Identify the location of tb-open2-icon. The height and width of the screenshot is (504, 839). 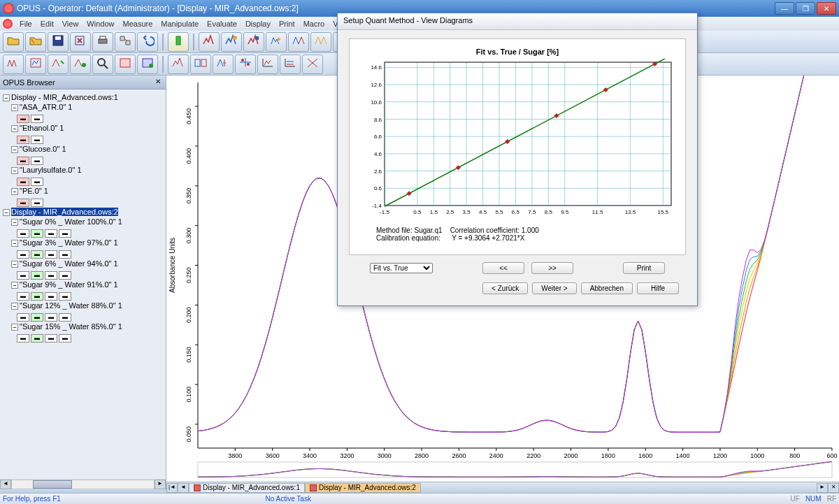
(36, 42).